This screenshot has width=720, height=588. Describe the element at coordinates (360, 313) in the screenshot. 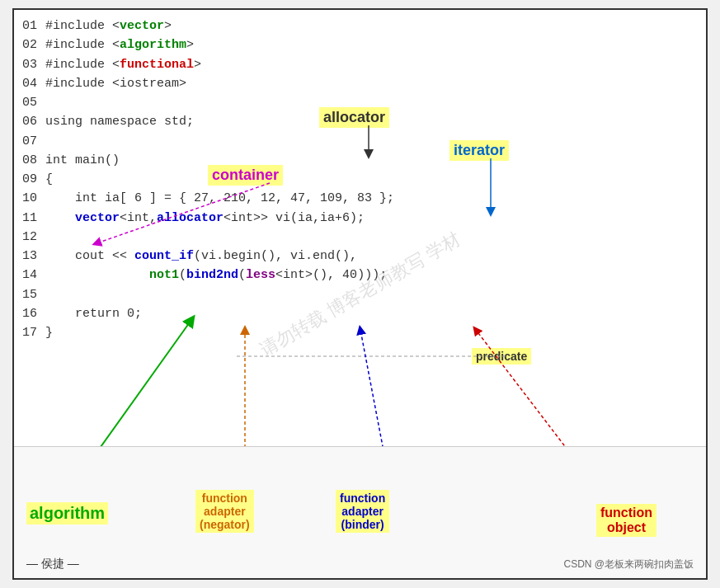

I see `code-line-16: 16 return 0;` at that location.